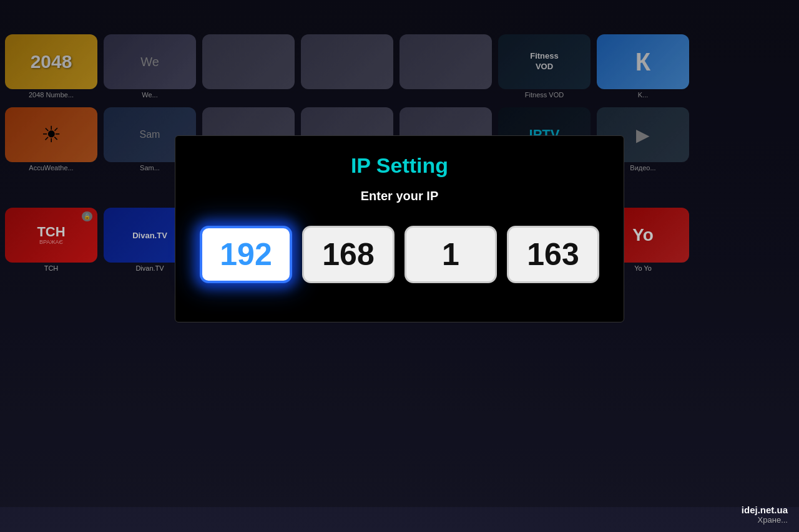 This screenshot has width=799, height=532. What do you see at coordinates (400, 196) in the screenshot?
I see `dialog-subtitle: Enter your IP` at bounding box center [400, 196].